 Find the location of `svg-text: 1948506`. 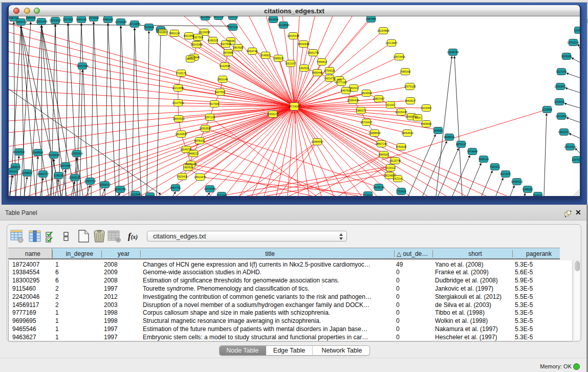

svg-text: 1948506 is located at coordinates (38, 152).